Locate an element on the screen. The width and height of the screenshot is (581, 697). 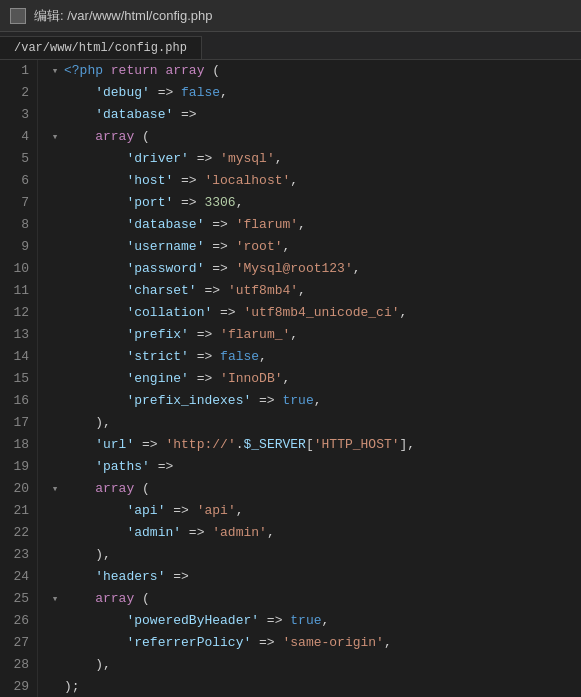
token-key-str: 'collation' is located at coordinates (169, 312).